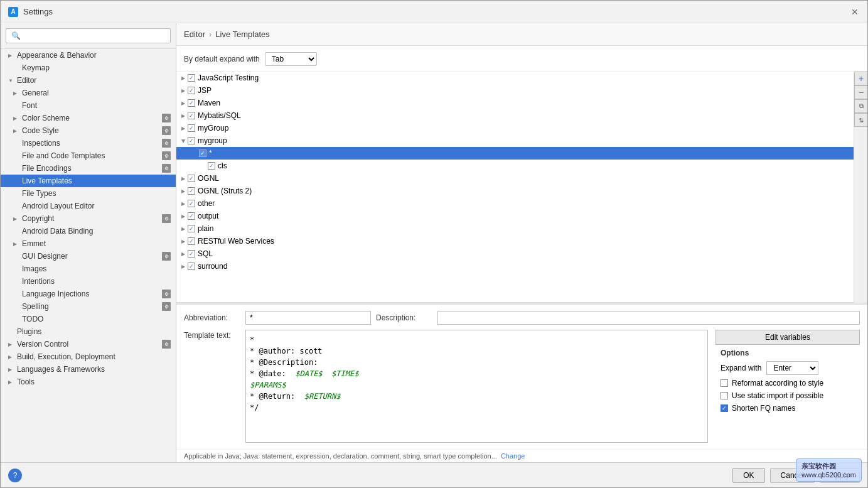 The image size is (868, 488). Describe the element at coordinates (88, 382) in the screenshot. I see `sidebar-item-tools: ▶ Tools` at that location.